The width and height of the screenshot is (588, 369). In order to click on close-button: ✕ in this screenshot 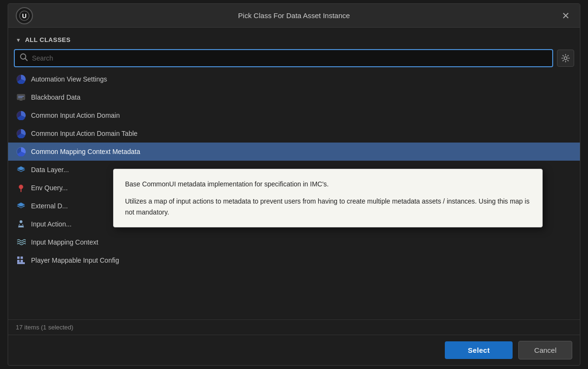, I will do `click(566, 16)`.